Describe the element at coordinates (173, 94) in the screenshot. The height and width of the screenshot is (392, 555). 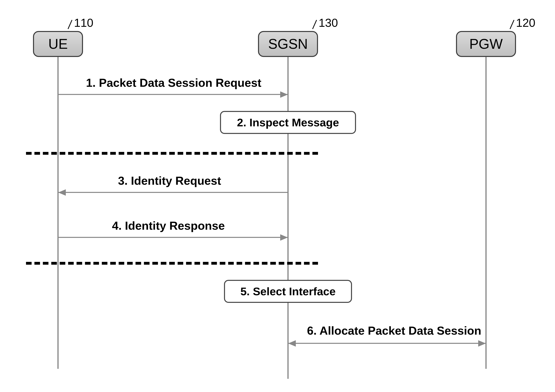
I see `msg1-arrow` at that location.